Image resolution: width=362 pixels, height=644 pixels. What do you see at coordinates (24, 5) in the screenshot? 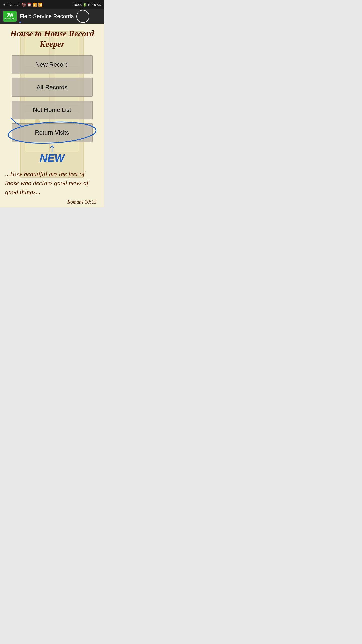
I see `mute-icon: 🔇` at bounding box center [24, 5].